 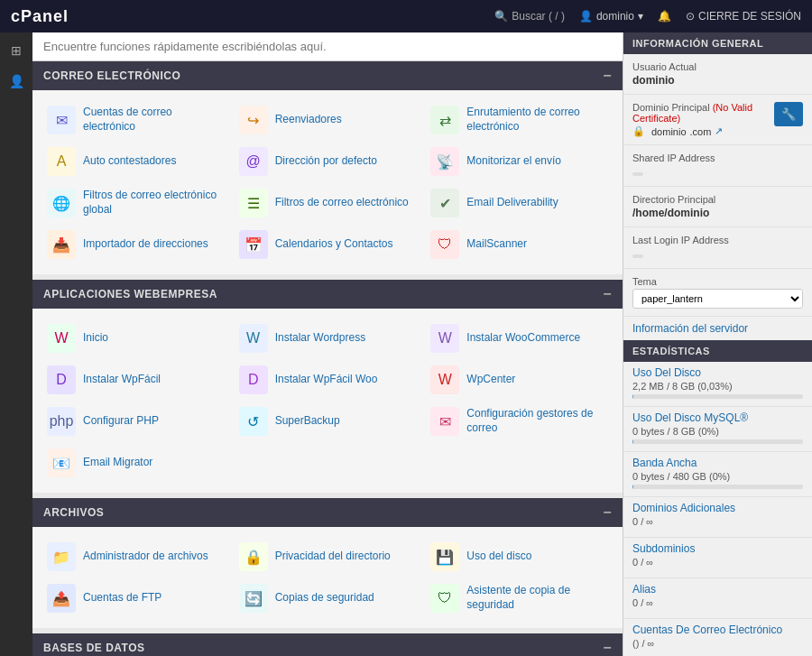 What do you see at coordinates (328, 203) in the screenshot?
I see `item-correo-7: ☰Filtros de correo electrónico` at bounding box center [328, 203].